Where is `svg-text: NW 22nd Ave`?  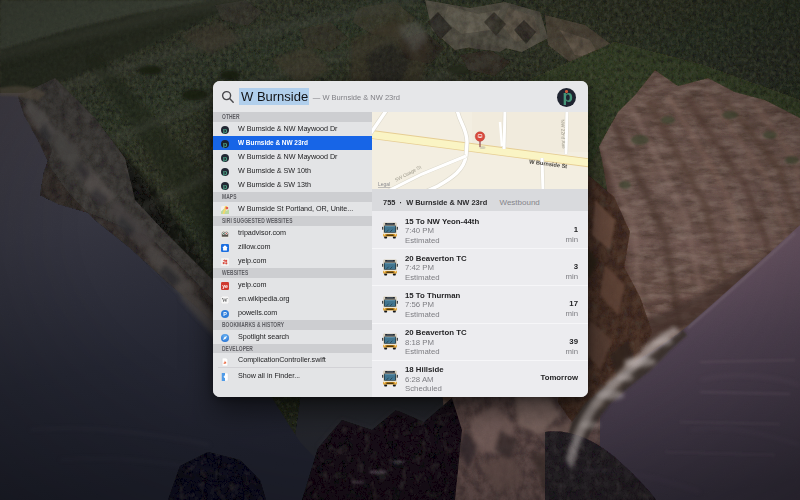
svg-text: NW 22nd Ave is located at coordinates (563, 134).